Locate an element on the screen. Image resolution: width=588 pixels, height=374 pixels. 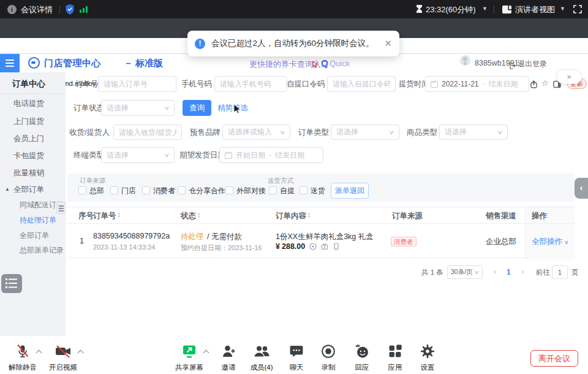
checkbox-hq-label: 总部 is located at coordinates (97, 191).